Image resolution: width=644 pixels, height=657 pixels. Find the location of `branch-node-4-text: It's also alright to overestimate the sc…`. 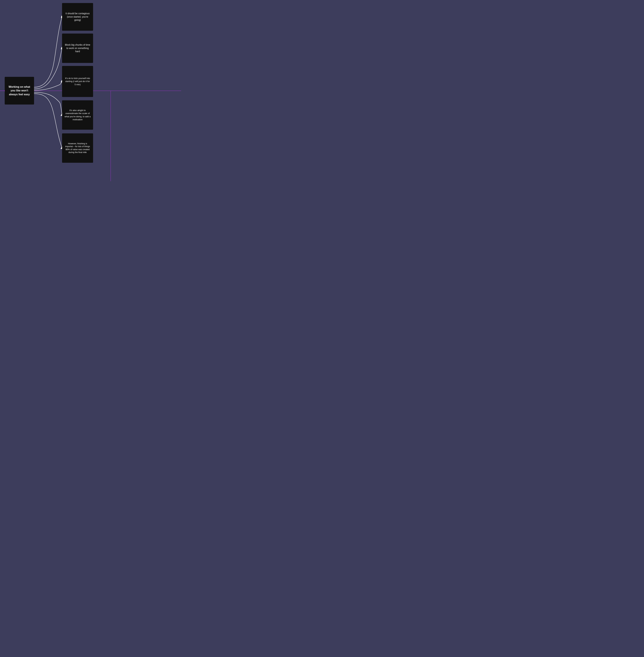

branch-node-4-text: It's also alright to overestimate the sc… is located at coordinates (77, 115).